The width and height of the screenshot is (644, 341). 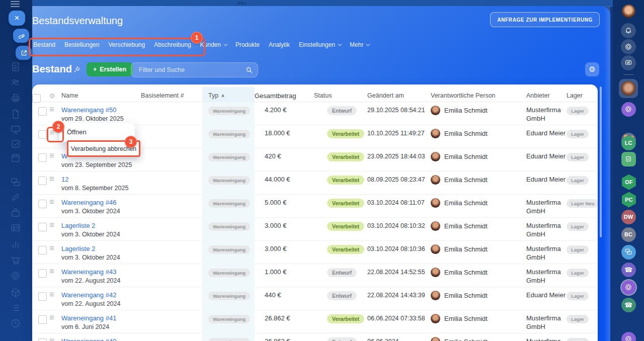 I want to click on col-header-typ: Typ∧, so click(x=228, y=96).